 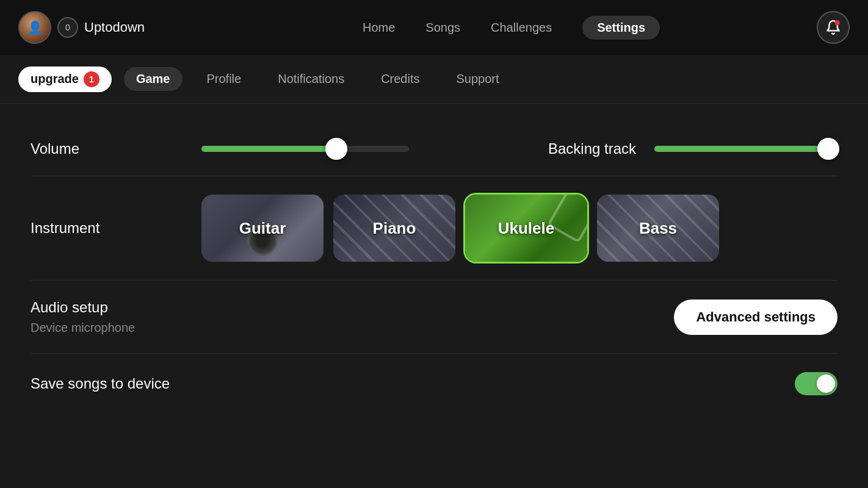 What do you see at coordinates (756, 317) in the screenshot?
I see `advanced-settings-button: Advanced settings` at bounding box center [756, 317].